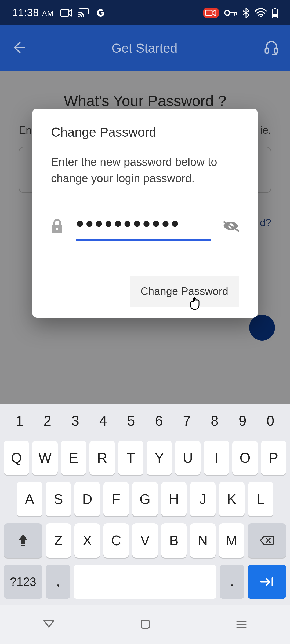  What do you see at coordinates (145, 499) in the screenshot?
I see `keyboard-row-2: A S D F G H J K L` at bounding box center [145, 499].